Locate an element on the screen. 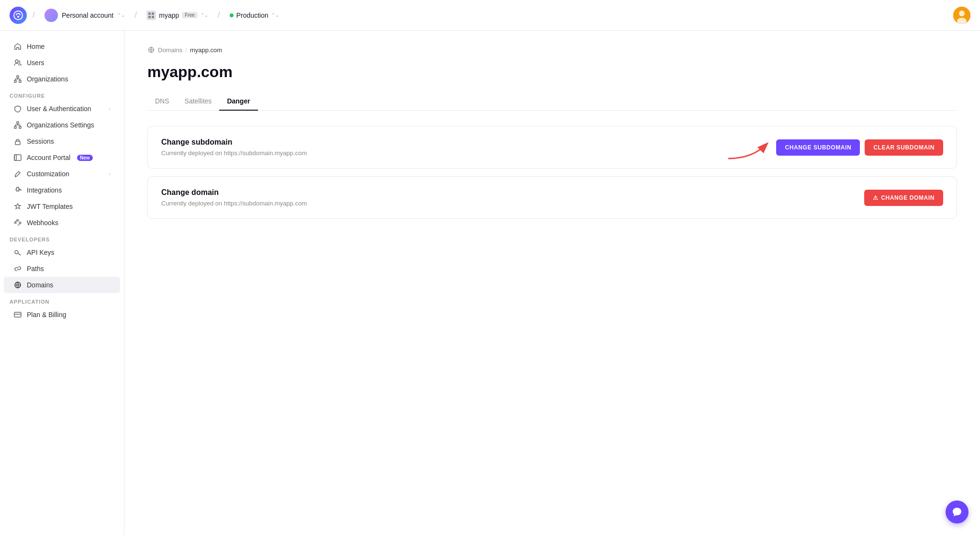 The height and width of the screenshot is (535, 980). sidebar-item-sessions: Sessions is located at coordinates (62, 141).